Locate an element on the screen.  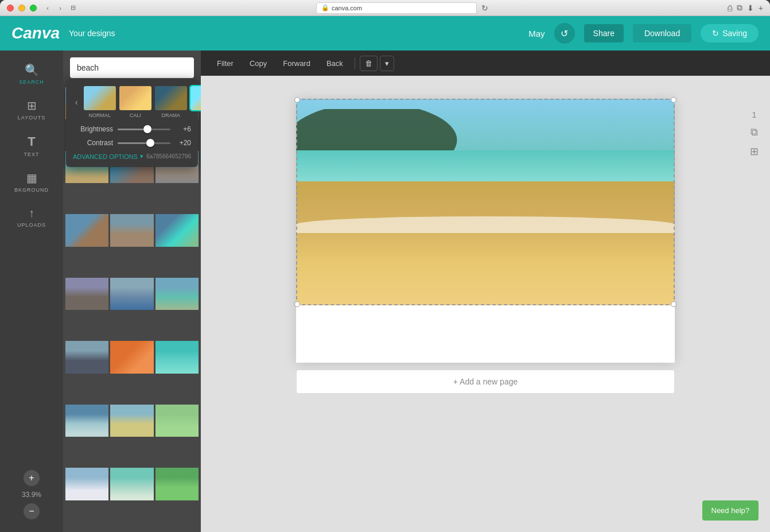
saving-spinner: ↻ is located at coordinates (715, 33).